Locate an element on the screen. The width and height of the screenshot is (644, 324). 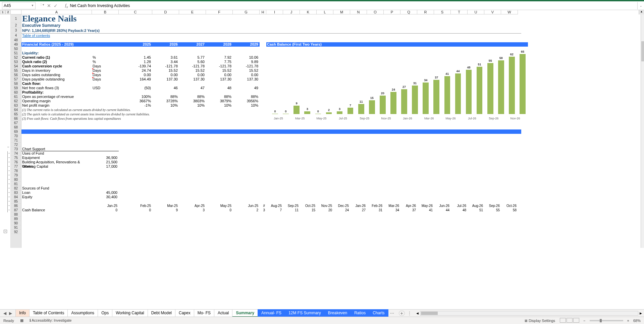
row-header: 62 is located at coordinates (16, 101).